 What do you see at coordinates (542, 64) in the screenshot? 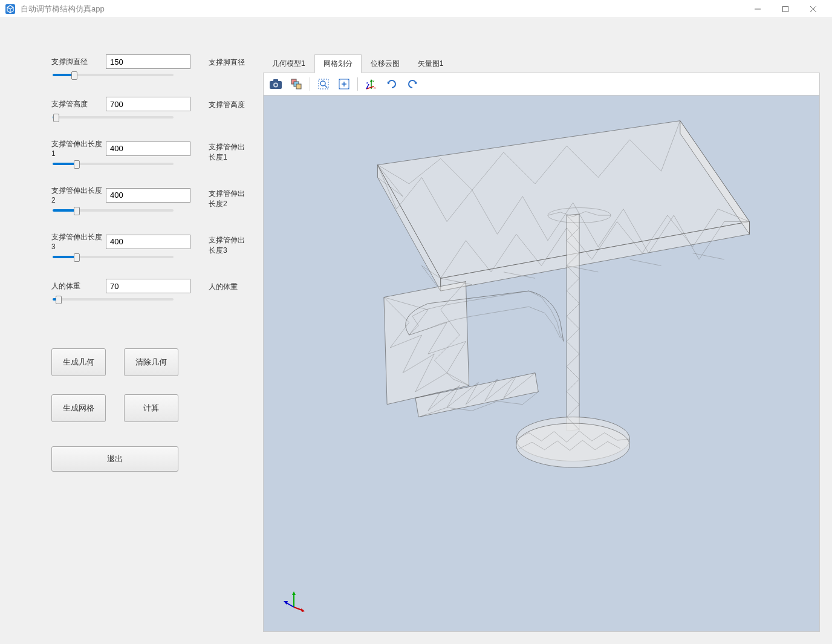
I see `viewer-tabs: 几何模型1网格划分位移云图矢量图1` at bounding box center [542, 64].